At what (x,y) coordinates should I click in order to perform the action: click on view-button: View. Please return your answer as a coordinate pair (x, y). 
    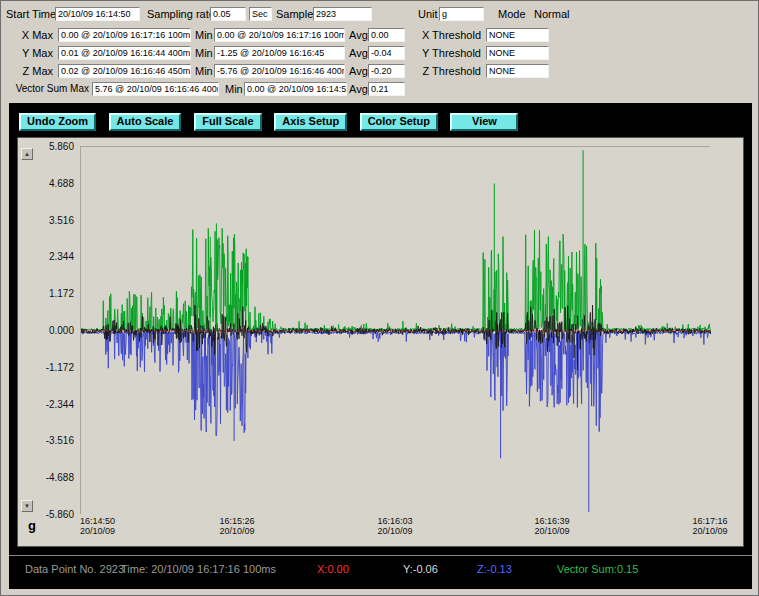
    Looking at the image, I should click on (484, 122).